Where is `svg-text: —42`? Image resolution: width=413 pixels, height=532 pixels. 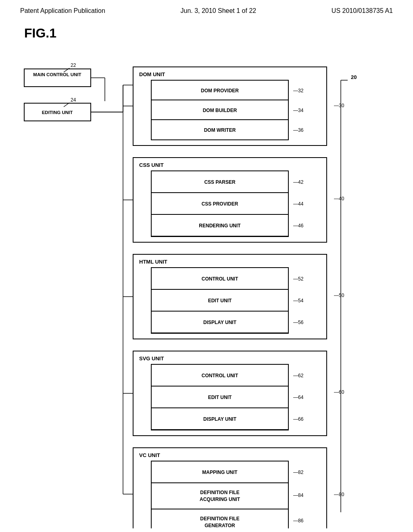
svg-text: —42 is located at coordinates (298, 182).